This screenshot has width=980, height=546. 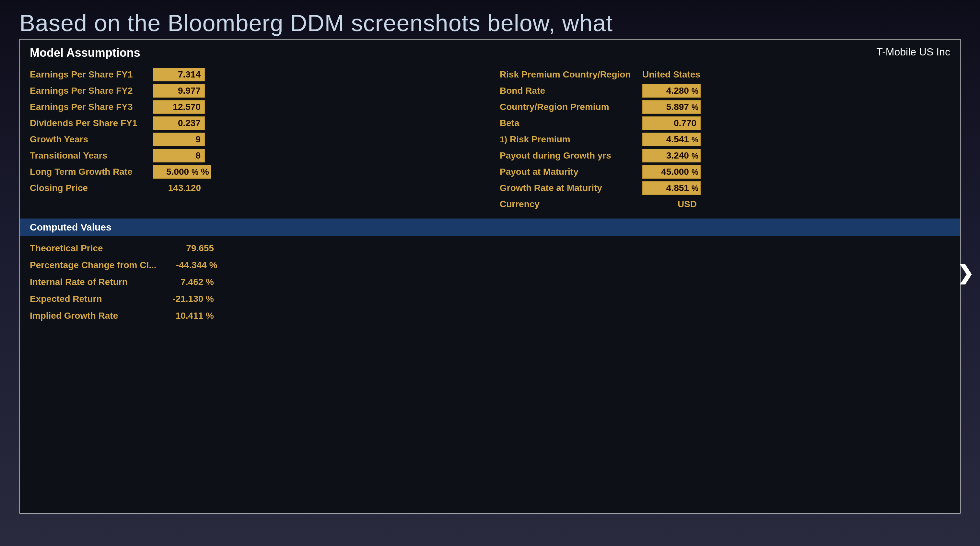 What do you see at coordinates (91, 156) in the screenshot?
I see `transitional-years-label: Transitional Years` at bounding box center [91, 156].